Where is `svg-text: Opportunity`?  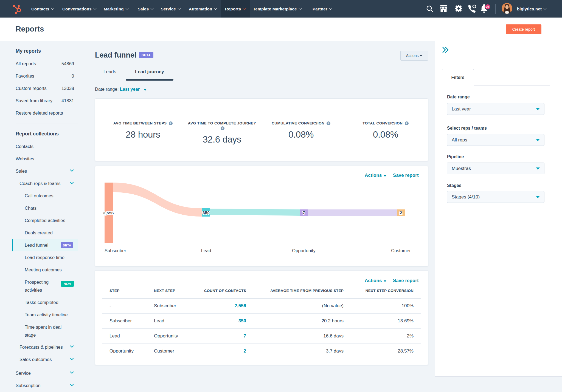 svg-text: Opportunity is located at coordinates (304, 251).